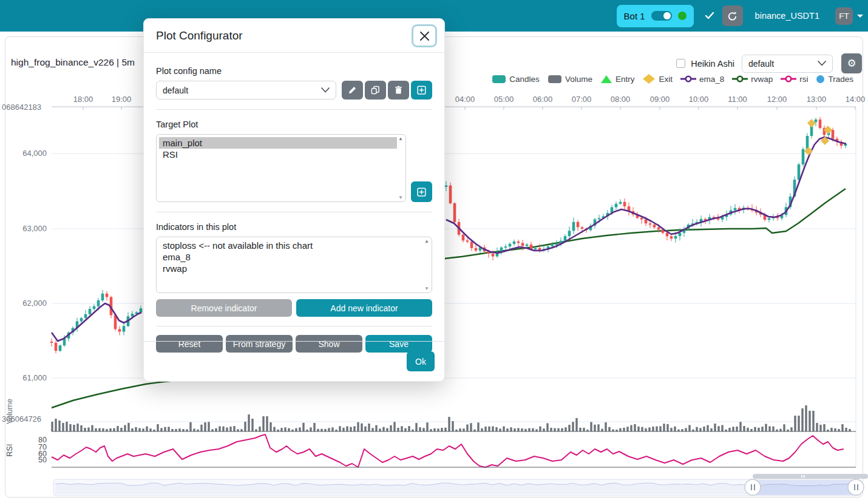 The width and height of the screenshot is (868, 500). I want to click on legend-item-rvwap: rvwap, so click(753, 79).